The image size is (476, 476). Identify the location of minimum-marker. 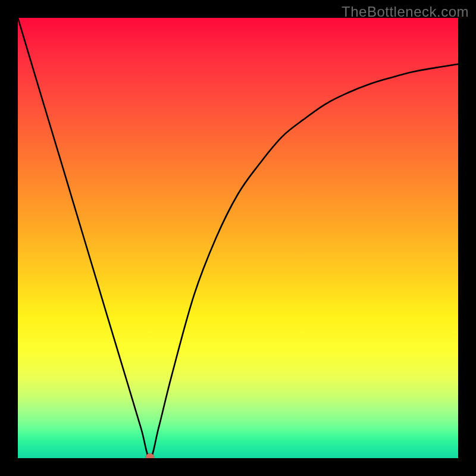
(150, 456).